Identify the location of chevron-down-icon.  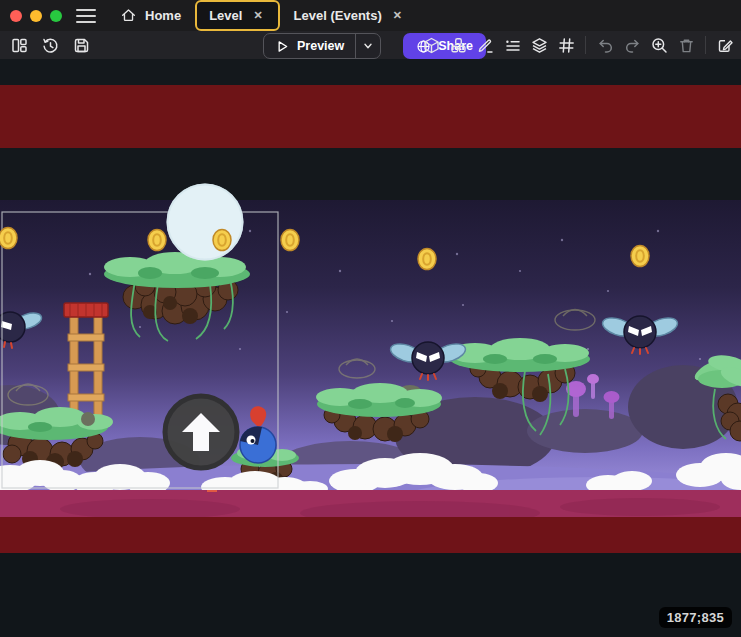
(368, 46).